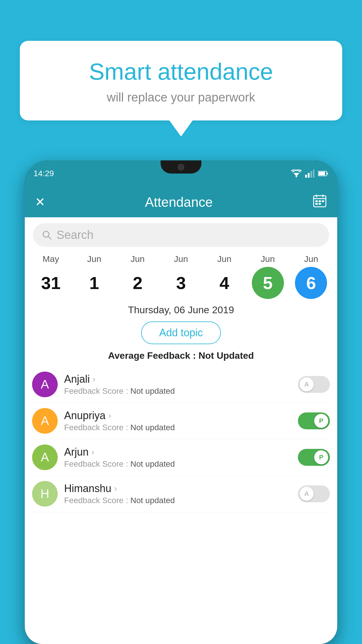  What do you see at coordinates (178, 457) in the screenshot?
I see `student-info: Arjun ›Feedback Score : Not updated` at bounding box center [178, 457].